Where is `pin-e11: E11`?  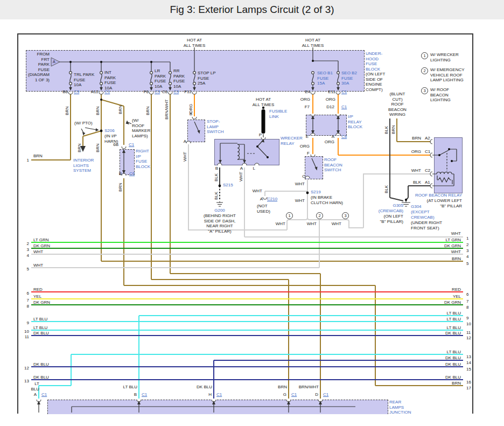 pin-e11: E11 is located at coordinates (332, 92).